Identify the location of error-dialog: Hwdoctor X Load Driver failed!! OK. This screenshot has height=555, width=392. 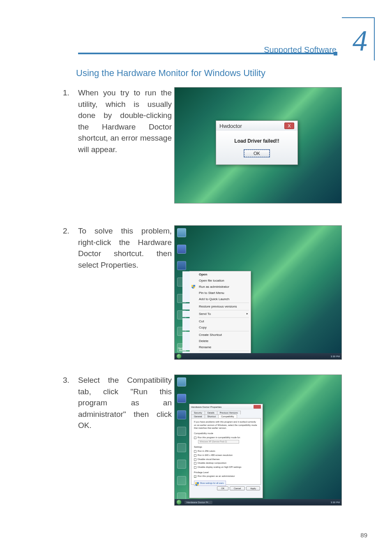
(257, 143).